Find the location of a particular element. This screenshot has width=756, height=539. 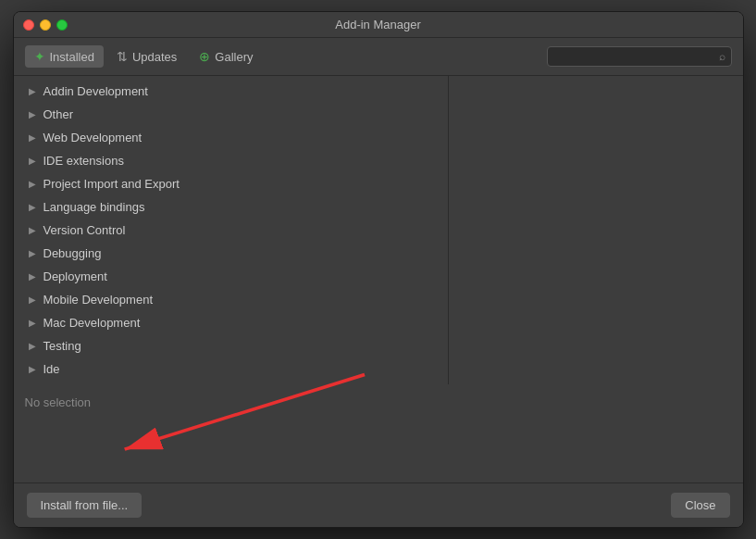

list-item: ▶ IDE extensions is located at coordinates (231, 161).